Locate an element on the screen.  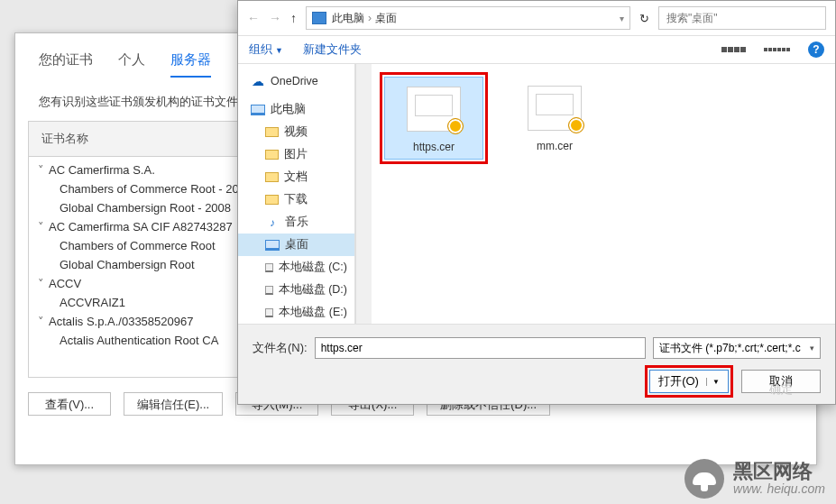
this-pc-icon is located at coordinates (319, 18).